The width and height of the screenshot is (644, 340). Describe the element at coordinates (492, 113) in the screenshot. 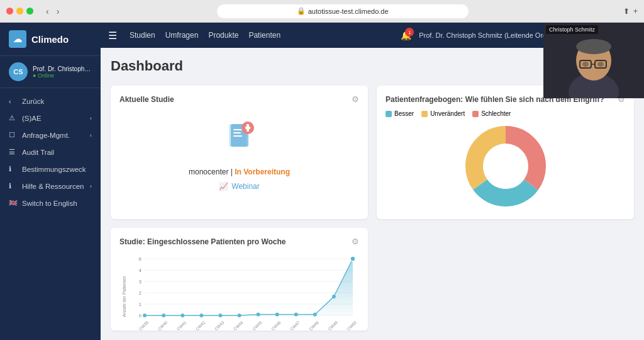

I see `legend-item-schlechter: Schlechter` at that location.